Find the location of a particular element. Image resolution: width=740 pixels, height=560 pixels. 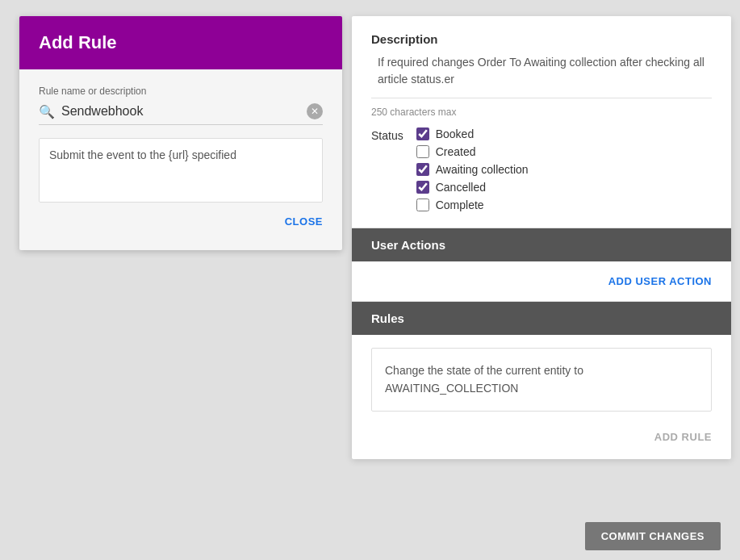

rule-name-label: Rule name or description is located at coordinates (181, 91).